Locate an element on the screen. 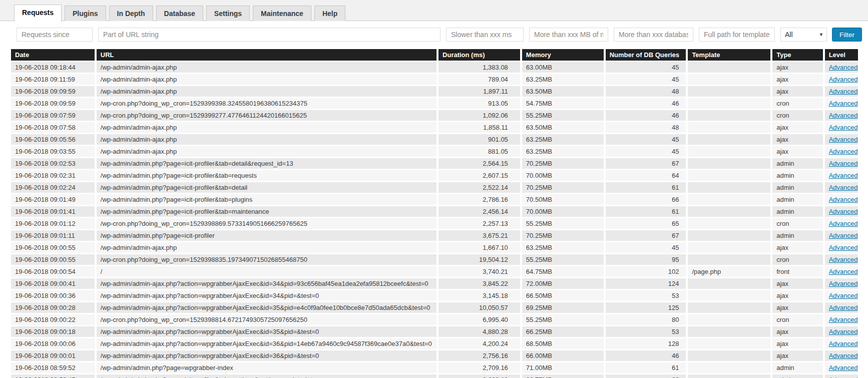  cell-date: 19-06-2018 09:00:55 is located at coordinates (53, 259).